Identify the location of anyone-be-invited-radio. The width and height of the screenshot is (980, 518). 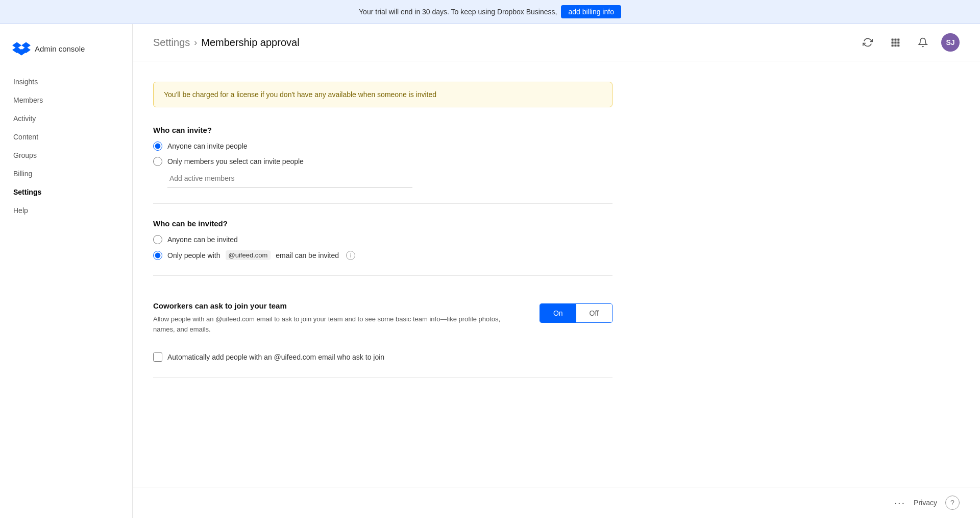
(158, 240).